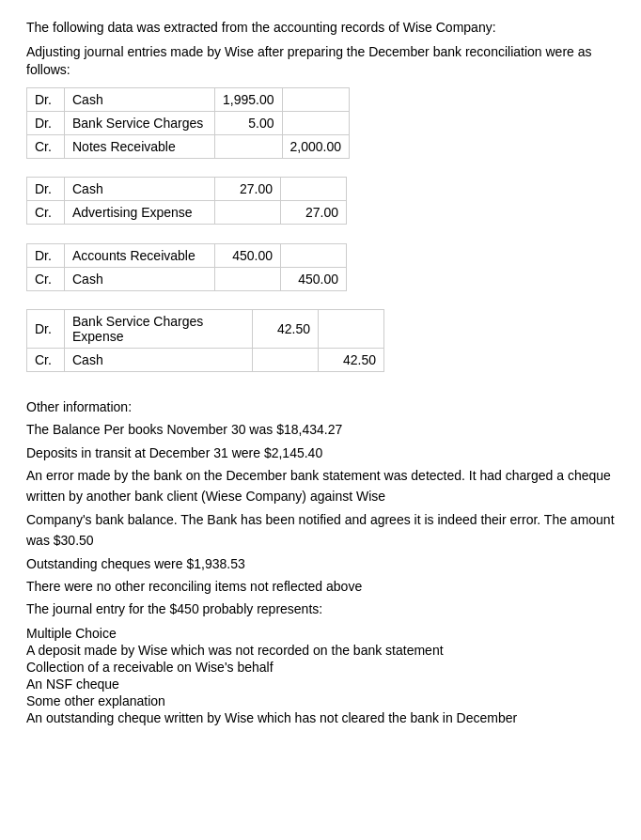  Describe the element at coordinates (140, 256) in the screenshot. I see `account-cell: Accounts Receivable` at that location.